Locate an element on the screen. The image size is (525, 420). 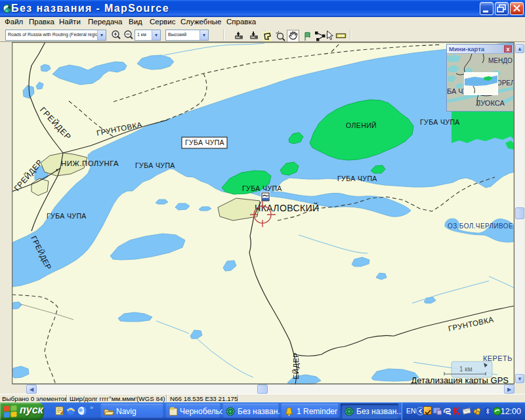
svg-text: ЕЙДЕР is located at coordinates (296, 366).